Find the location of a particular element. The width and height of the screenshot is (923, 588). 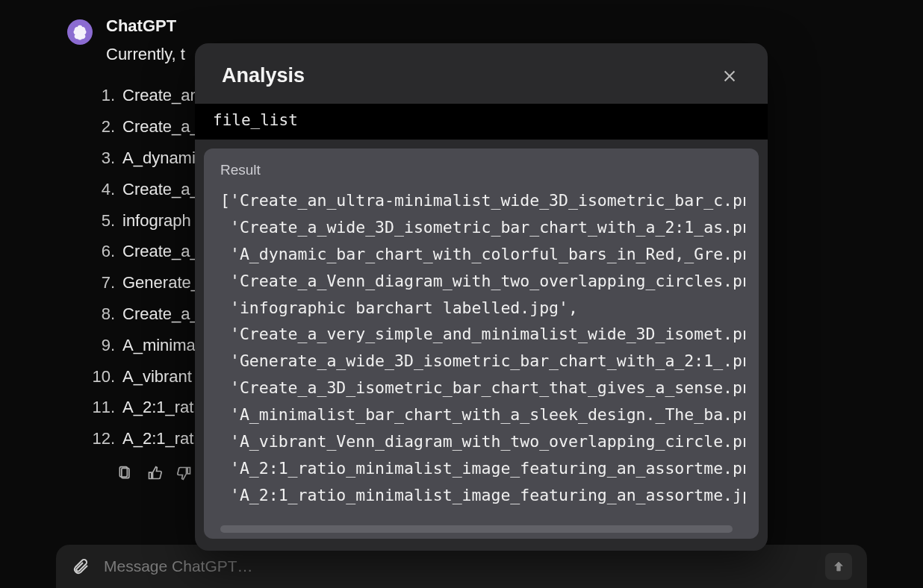

copy-button is located at coordinates (125, 473).